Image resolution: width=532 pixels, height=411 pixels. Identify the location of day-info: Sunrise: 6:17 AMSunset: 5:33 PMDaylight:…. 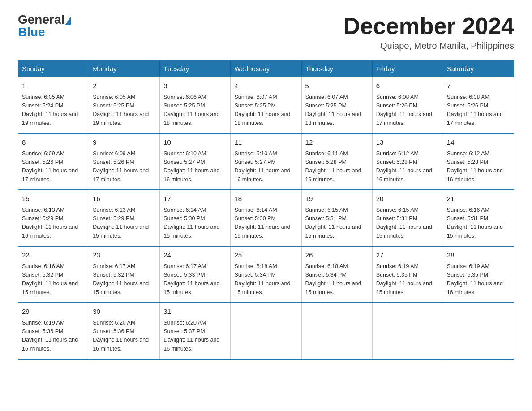
(192, 279).